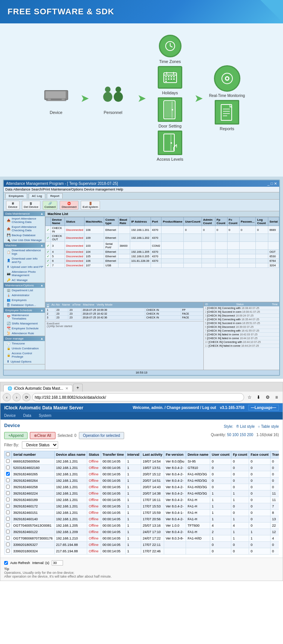  What do you see at coordinates (24, 290) in the screenshot?
I see `sidebar-dept: 🏢 Department List` at bounding box center [24, 290].